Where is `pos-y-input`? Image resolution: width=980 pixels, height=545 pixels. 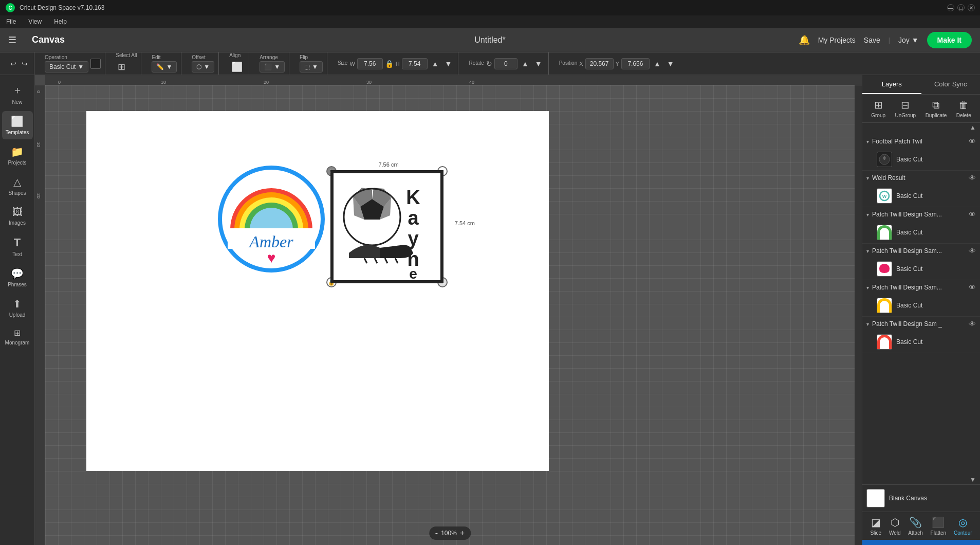
pos-y-input is located at coordinates (635, 64).